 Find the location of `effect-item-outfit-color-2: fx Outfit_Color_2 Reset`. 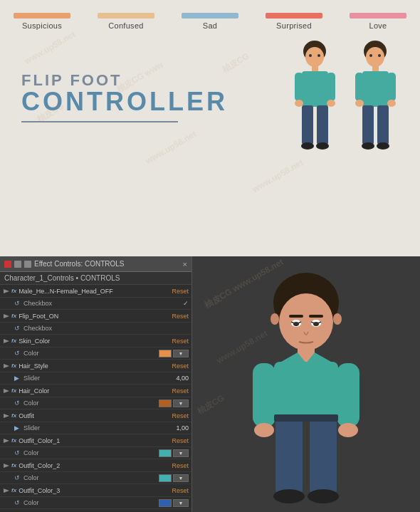

effect-item-outfit-color-2: fx Outfit_Color_2 Reset is located at coordinates (95, 466).